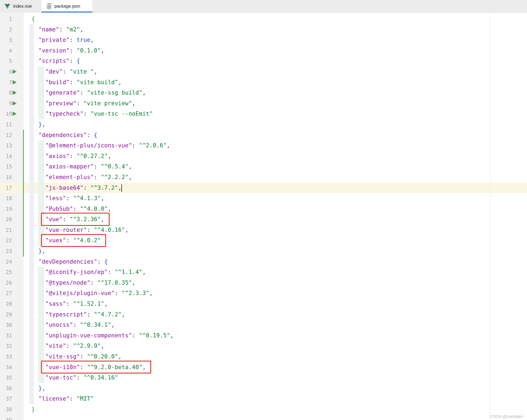 This screenshot has height=420, width=527. Describe the element at coordinates (6, 357) in the screenshot. I see `line-number: 33` at that location.